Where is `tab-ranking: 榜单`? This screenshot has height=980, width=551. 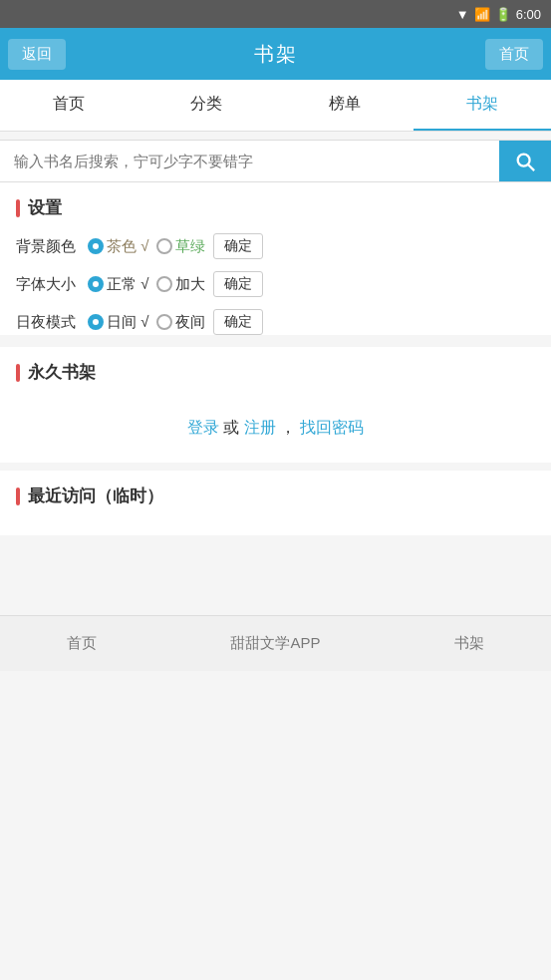 tab-ranking: 榜单 is located at coordinates (345, 106).